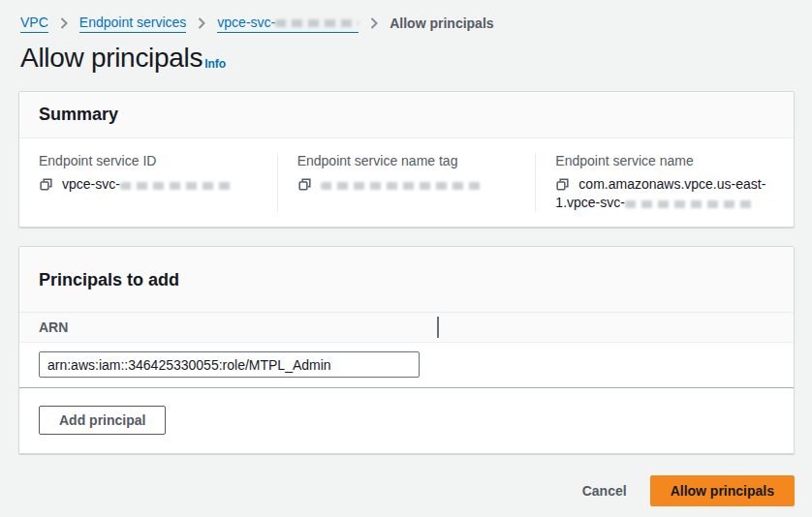  What do you see at coordinates (148, 161) in the screenshot?
I see `field-label: Endpoint service ID` at bounding box center [148, 161].